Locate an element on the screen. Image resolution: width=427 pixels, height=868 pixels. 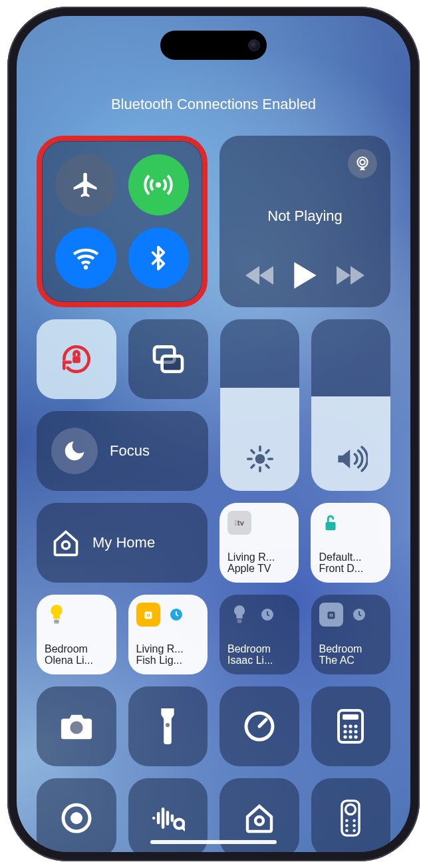
flashlight-icon is located at coordinates (168, 726).